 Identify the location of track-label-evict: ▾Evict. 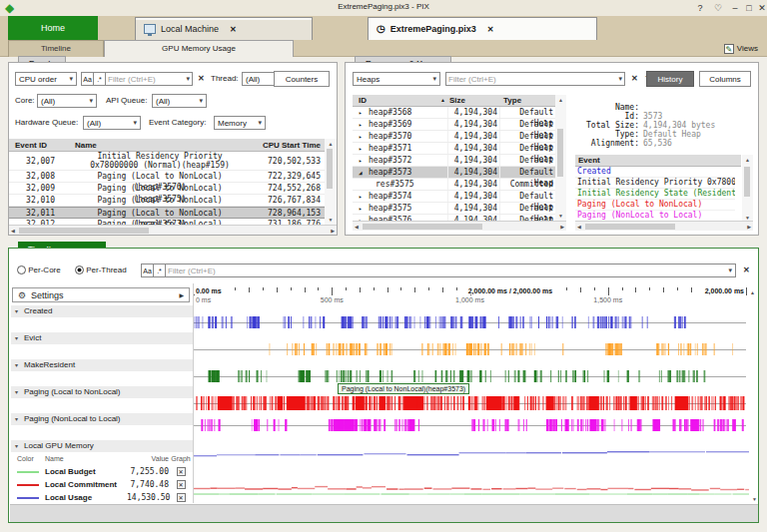
(102, 338).